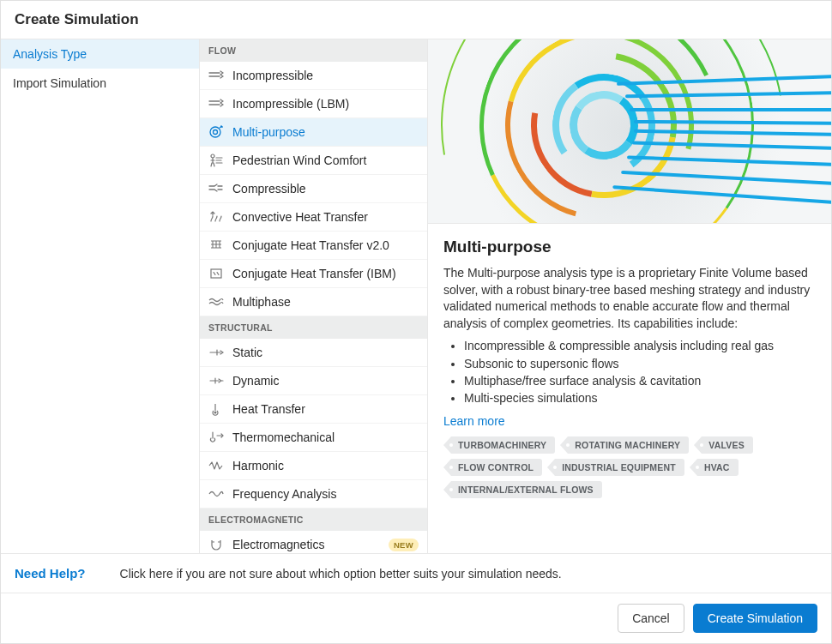  Describe the element at coordinates (630, 132) in the screenshot. I see `detail-preview-image` at that location.